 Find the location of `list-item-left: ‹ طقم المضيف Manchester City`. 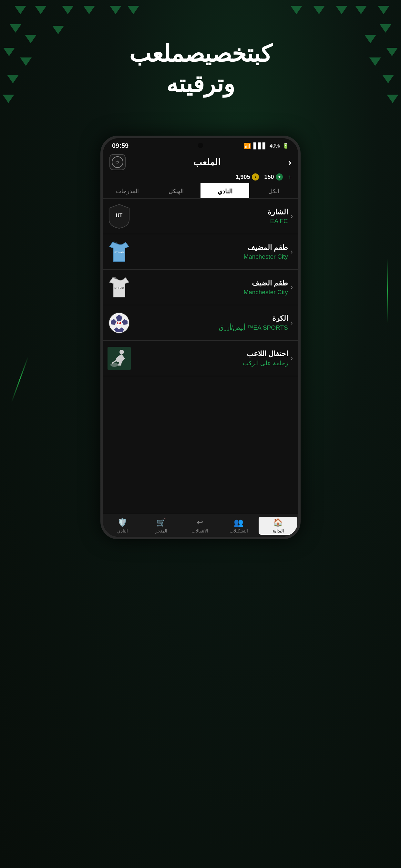

list-item-left: ‹ طقم المضيف Manchester City is located at coordinates (268, 252).